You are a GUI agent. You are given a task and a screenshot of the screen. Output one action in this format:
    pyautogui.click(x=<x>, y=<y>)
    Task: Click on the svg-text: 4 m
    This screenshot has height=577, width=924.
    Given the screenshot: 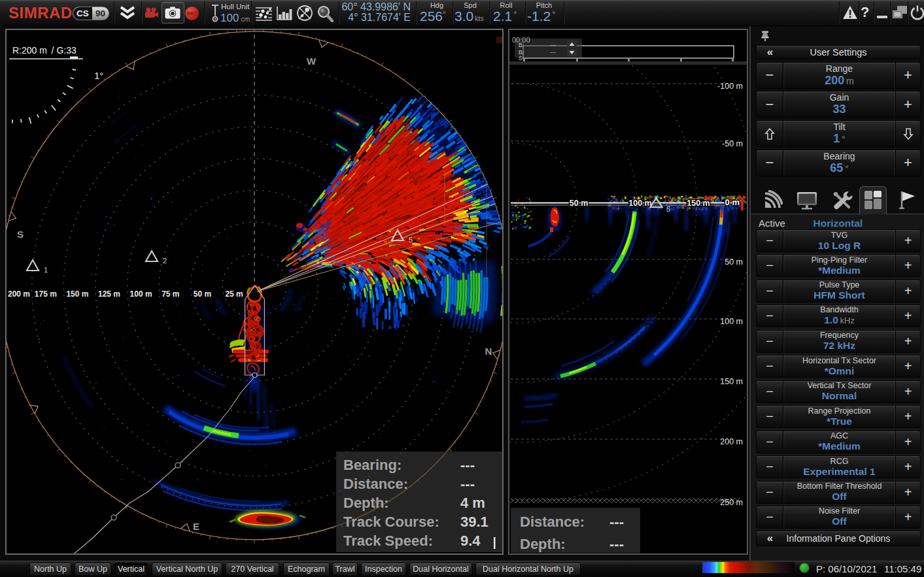 What is the action you would take?
    pyautogui.click(x=473, y=503)
    